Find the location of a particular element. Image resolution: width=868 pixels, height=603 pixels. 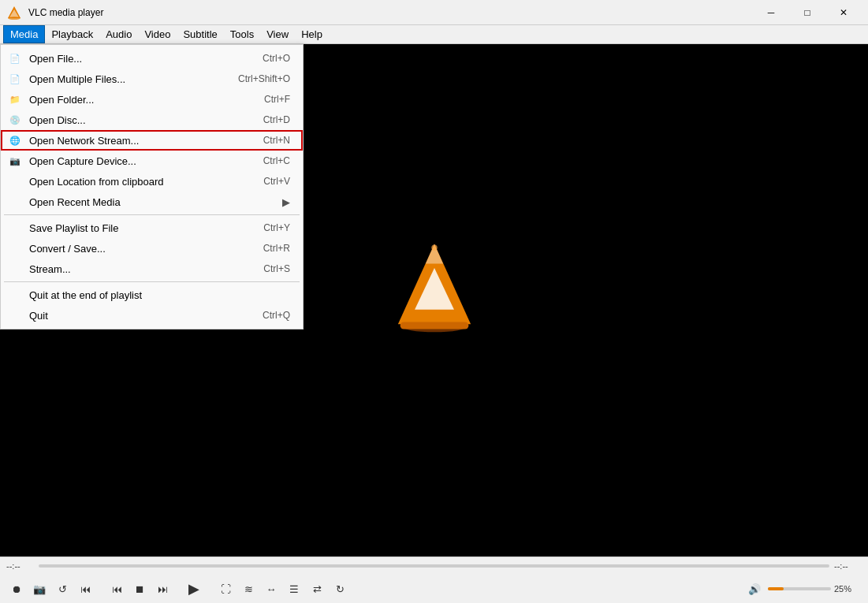

window-controls: ─ □ ✕ is located at coordinates (807, 13).